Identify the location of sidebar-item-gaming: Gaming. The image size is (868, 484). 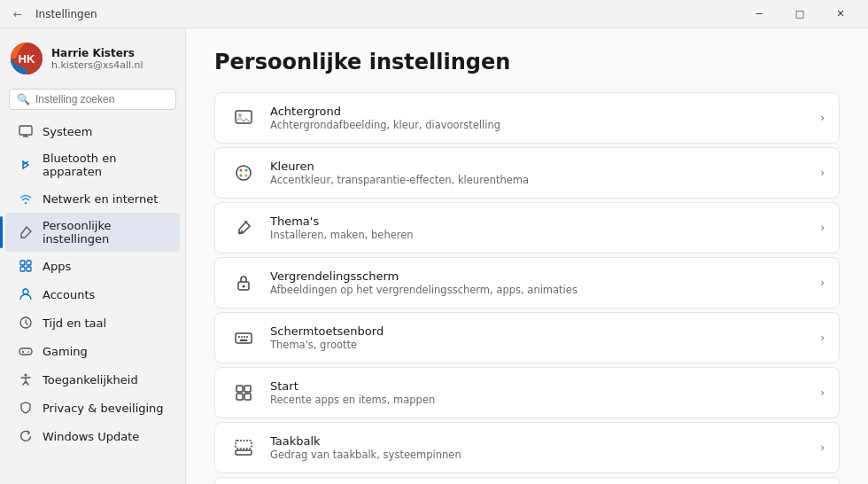
(92, 351).